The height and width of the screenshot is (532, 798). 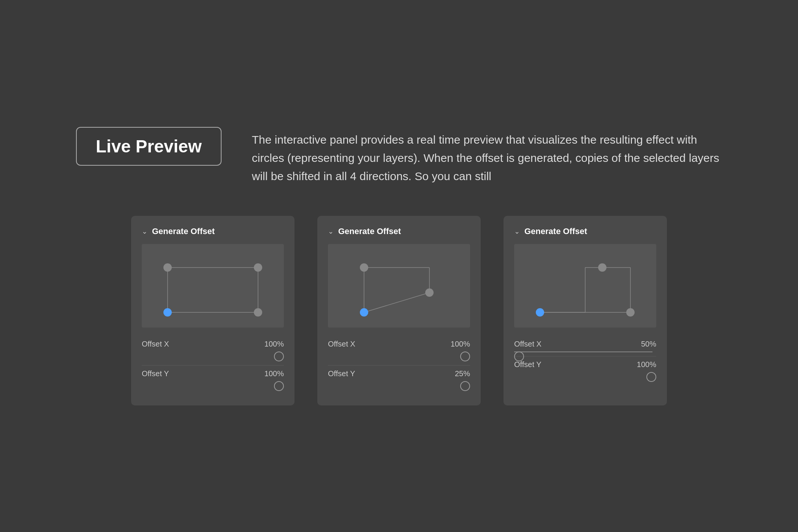 What do you see at coordinates (369, 231) in the screenshot?
I see `card-2-title: Generate Offset` at bounding box center [369, 231].